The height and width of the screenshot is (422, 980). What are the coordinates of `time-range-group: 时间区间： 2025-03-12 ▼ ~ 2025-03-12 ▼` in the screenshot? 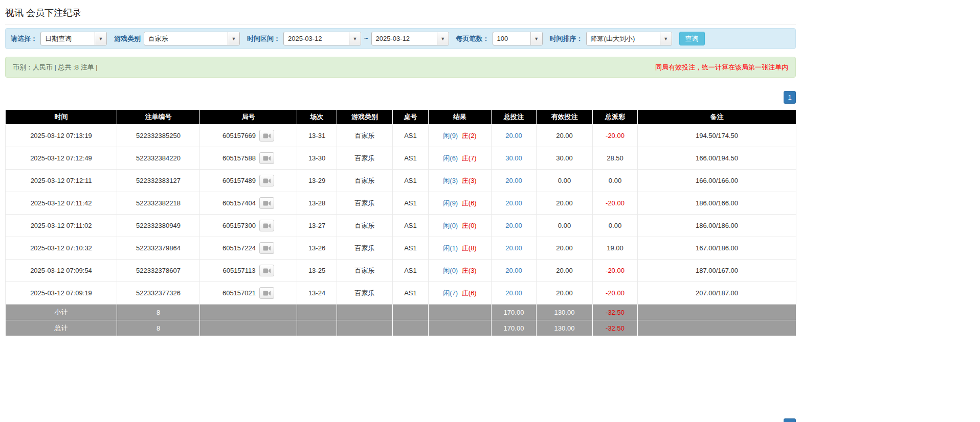 It's located at (348, 39).